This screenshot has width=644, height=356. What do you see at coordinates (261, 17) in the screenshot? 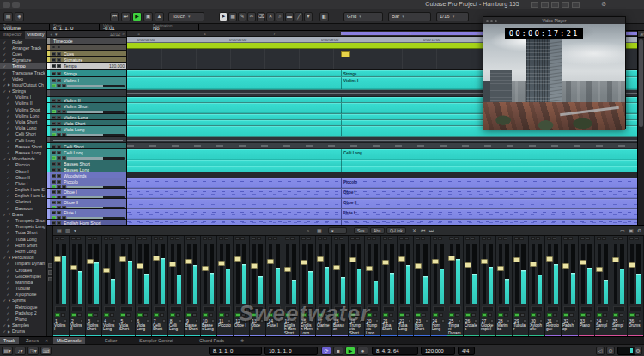
I see `erase-tool-icon: ⌫` at bounding box center [261, 17].